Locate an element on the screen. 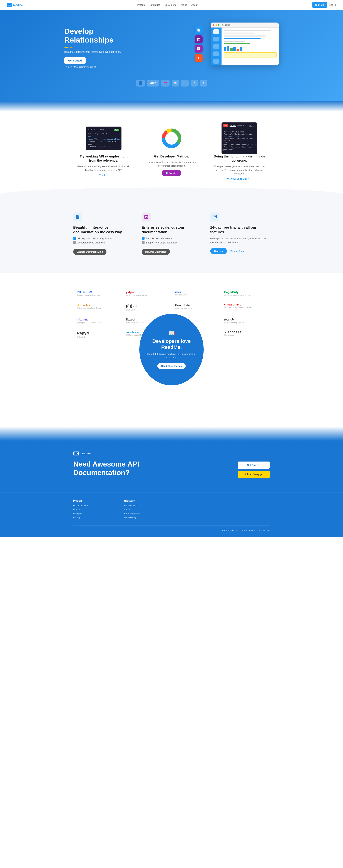 Image resolution: width=343 pixels, height=868 pixels. customer-mixpanel: mixpanel Mixpanel Developer Docs is located at coordinates (98, 321).